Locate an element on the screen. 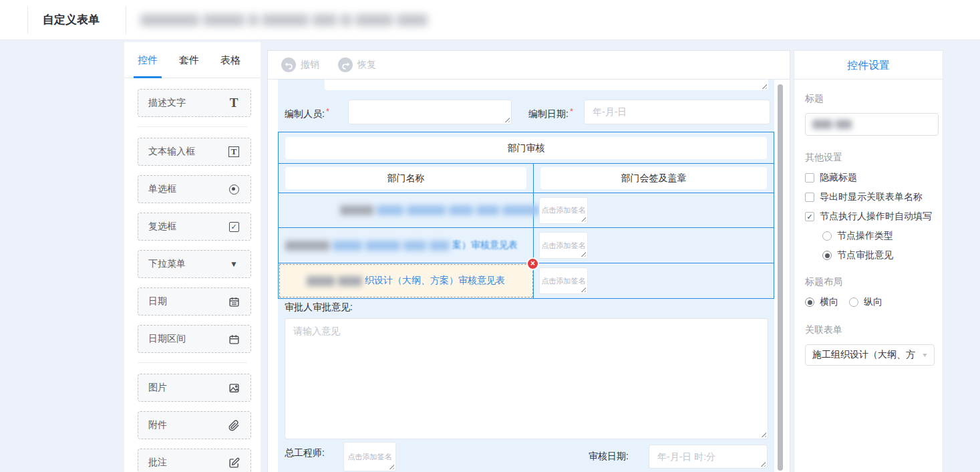  tab-kits: 套件 is located at coordinates (189, 60).